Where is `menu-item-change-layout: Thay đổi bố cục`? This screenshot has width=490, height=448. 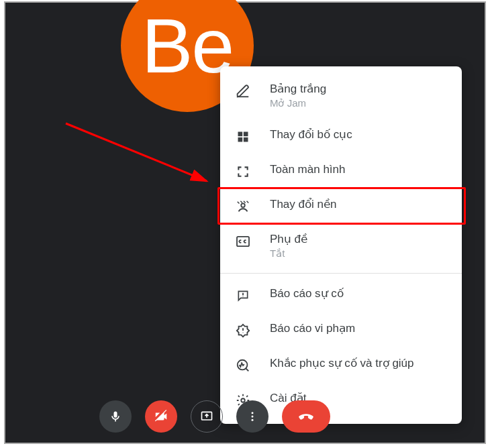 menu-item-change-layout: Thay đổi bố cục is located at coordinates (341, 136).